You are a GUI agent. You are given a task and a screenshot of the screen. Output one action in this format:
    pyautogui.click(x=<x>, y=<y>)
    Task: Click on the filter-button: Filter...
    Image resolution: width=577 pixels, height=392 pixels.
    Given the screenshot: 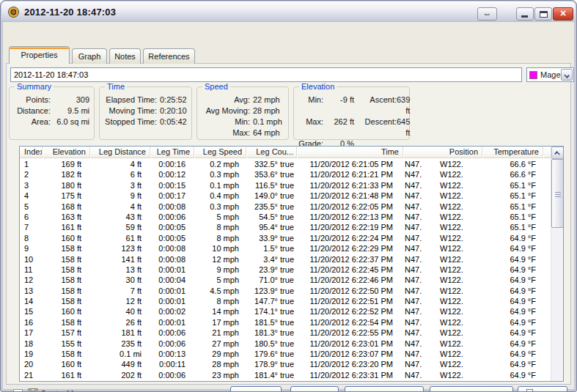 What is the action you would take?
    pyautogui.click(x=256, y=389)
    